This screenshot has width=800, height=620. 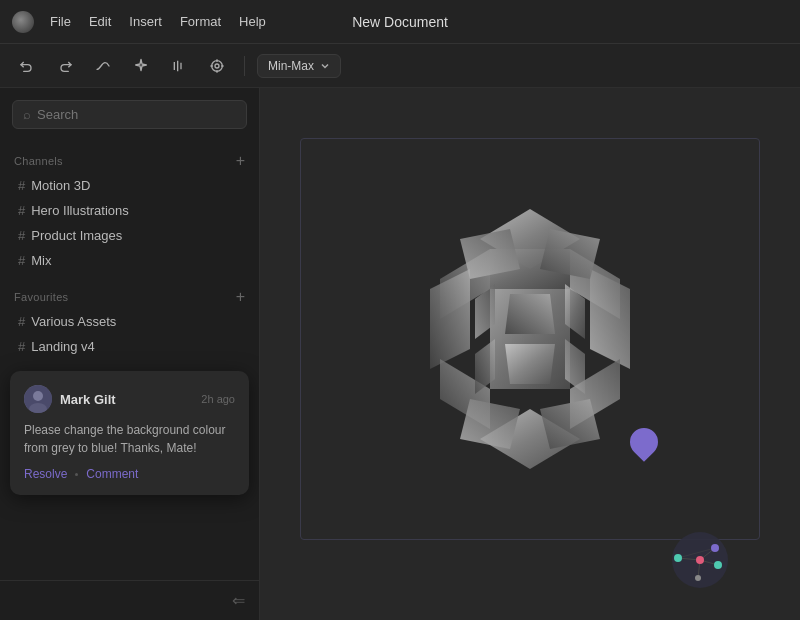 What do you see at coordinates (130, 114) in the screenshot?
I see `search-box: ⌕` at bounding box center [130, 114].